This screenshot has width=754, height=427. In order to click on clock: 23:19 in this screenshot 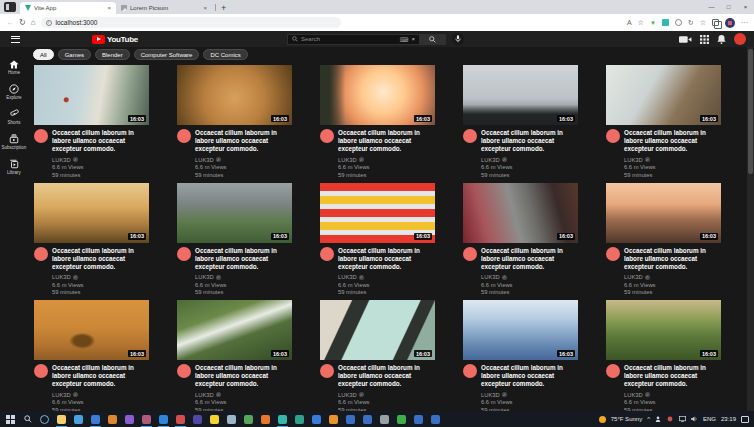, I will do `click(728, 419)`.